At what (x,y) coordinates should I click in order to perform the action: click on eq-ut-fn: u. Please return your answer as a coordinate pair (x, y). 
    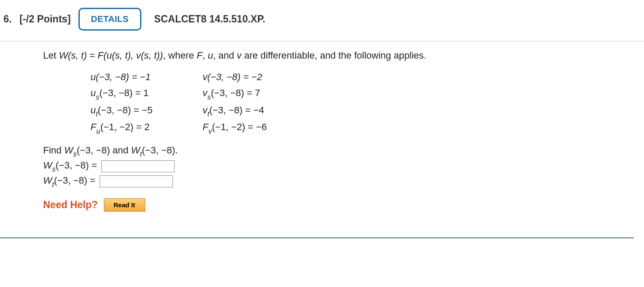
    Looking at the image, I should click on (93, 110).